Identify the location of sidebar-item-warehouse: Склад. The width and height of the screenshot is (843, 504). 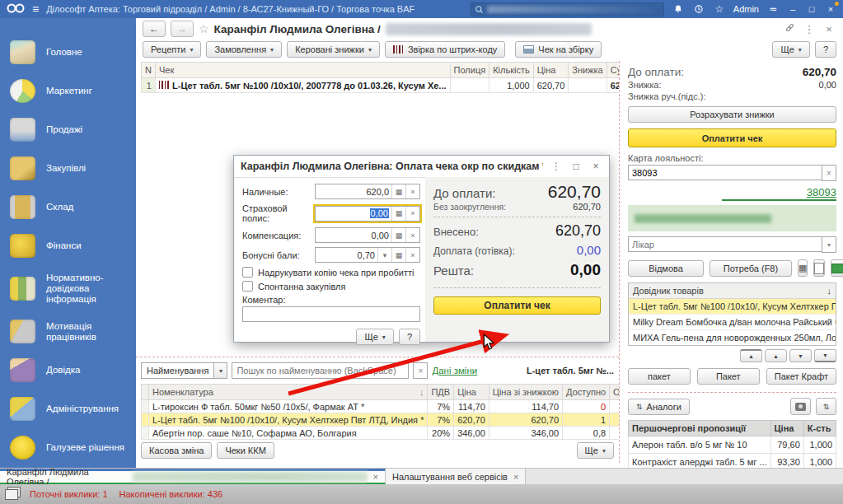
(68, 208).